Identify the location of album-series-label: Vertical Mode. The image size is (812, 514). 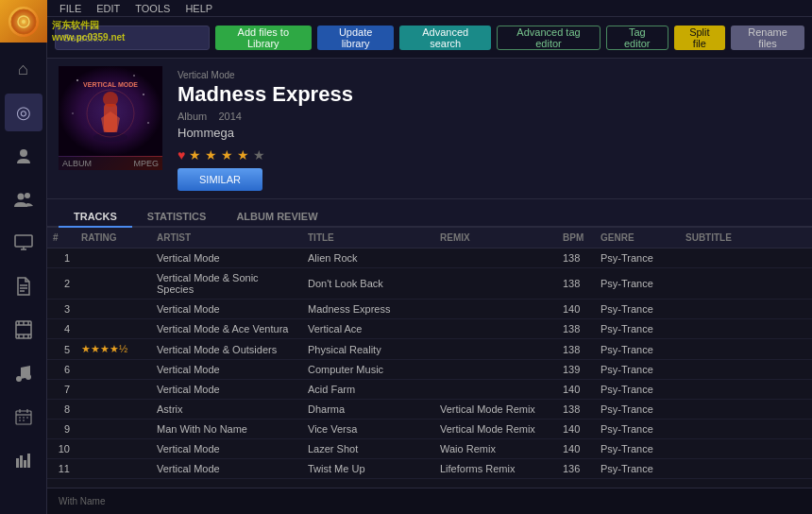
(489, 76).